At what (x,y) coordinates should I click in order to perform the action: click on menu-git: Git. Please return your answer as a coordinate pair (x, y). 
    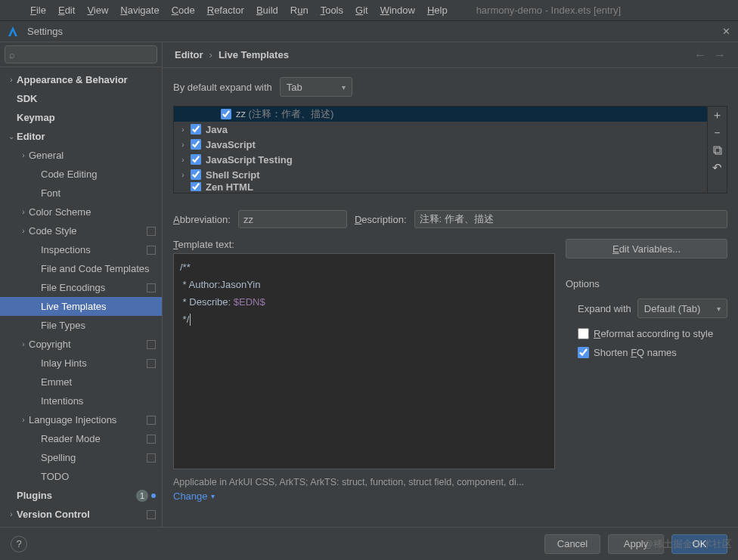
    Looking at the image, I should click on (361, 11).